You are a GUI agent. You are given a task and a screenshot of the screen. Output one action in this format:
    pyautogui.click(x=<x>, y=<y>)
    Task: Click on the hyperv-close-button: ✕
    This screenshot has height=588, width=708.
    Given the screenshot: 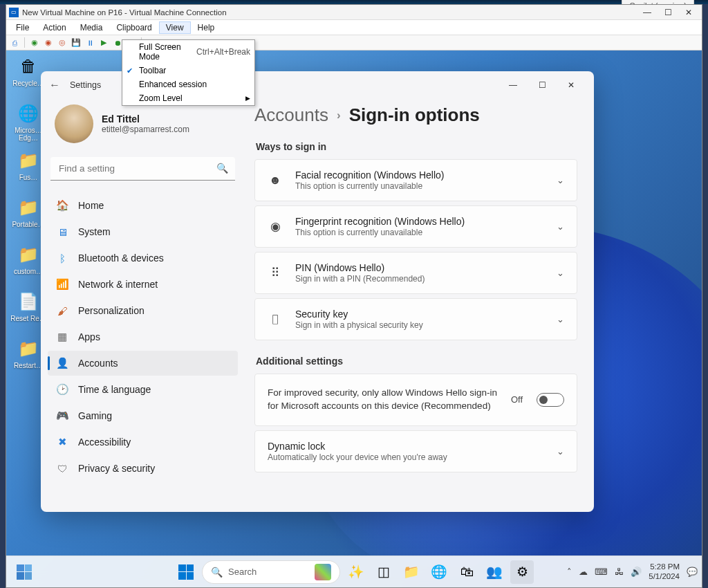 What is the action you would take?
    pyautogui.click(x=689, y=12)
    